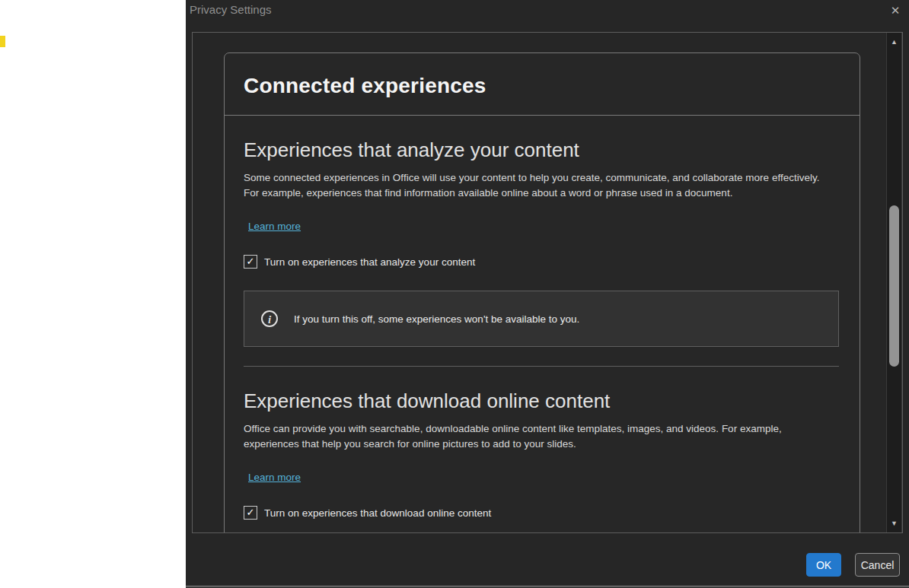 This screenshot has width=909, height=588. What do you see at coordinates (541, 319) in the screenshot?
I see `info-box: i If you turn this off, some experiences…` at bounding box center [541, 319].